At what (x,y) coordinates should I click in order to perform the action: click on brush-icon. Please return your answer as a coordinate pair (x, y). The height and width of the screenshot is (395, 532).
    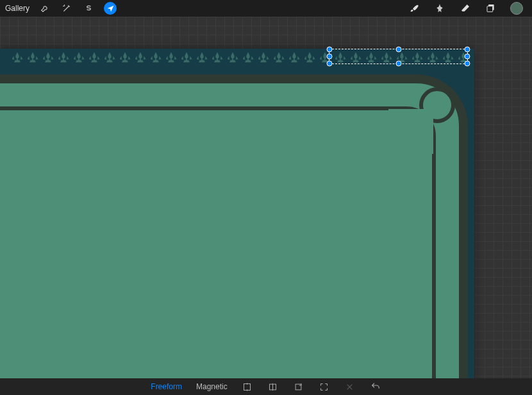
    Looking at the image, I should click on (414, 8).